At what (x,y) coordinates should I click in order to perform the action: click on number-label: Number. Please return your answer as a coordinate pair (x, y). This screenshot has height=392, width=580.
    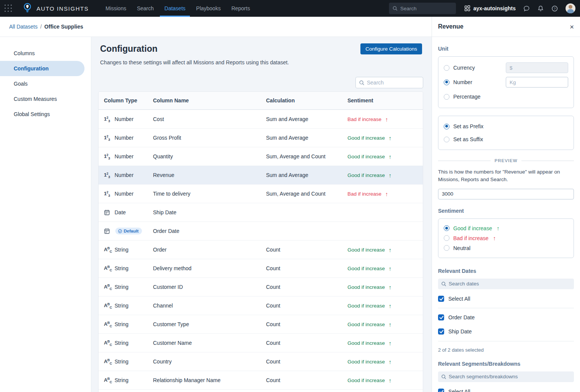
    Looking at the image, I should click on (463, 82).